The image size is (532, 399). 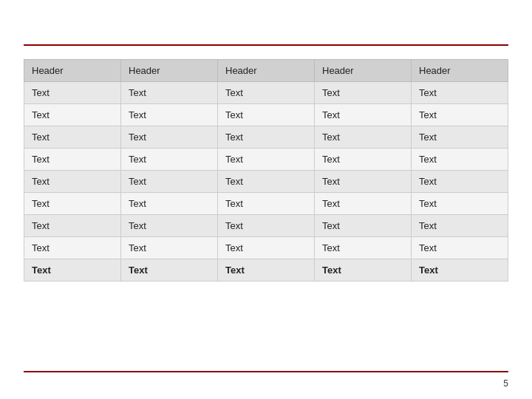 What do you see at coordinates (266, 270) in the screenshot?
I see `footer-cell-2: Text` at bounding box center [266, 270].